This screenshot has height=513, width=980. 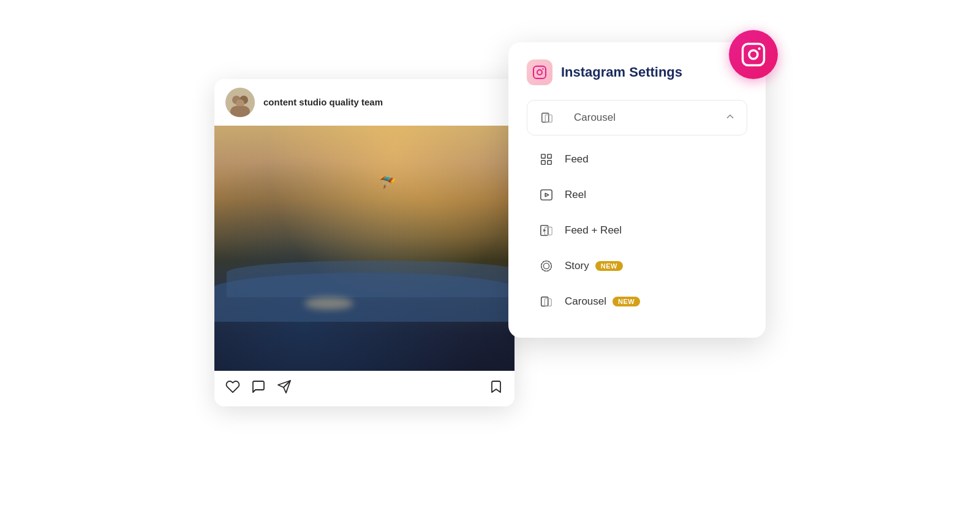 I want to click on story-label: Story, so click(x=577, y=266).